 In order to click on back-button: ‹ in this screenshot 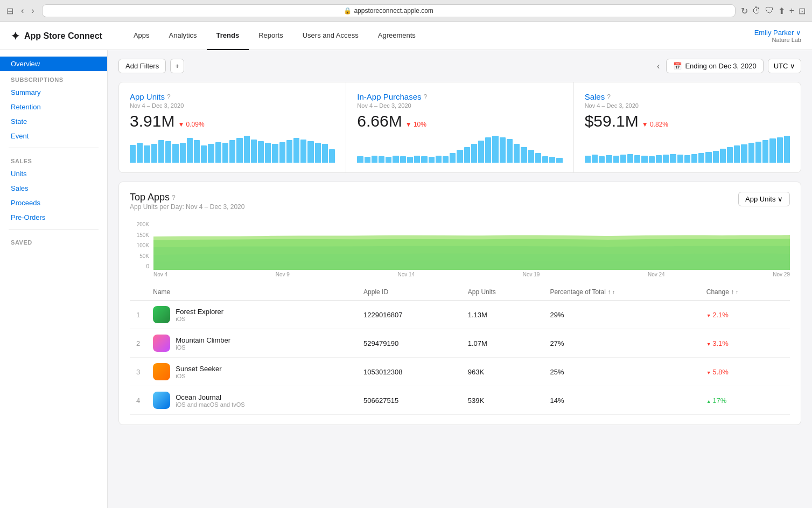, I will do `click(23, 11)`.